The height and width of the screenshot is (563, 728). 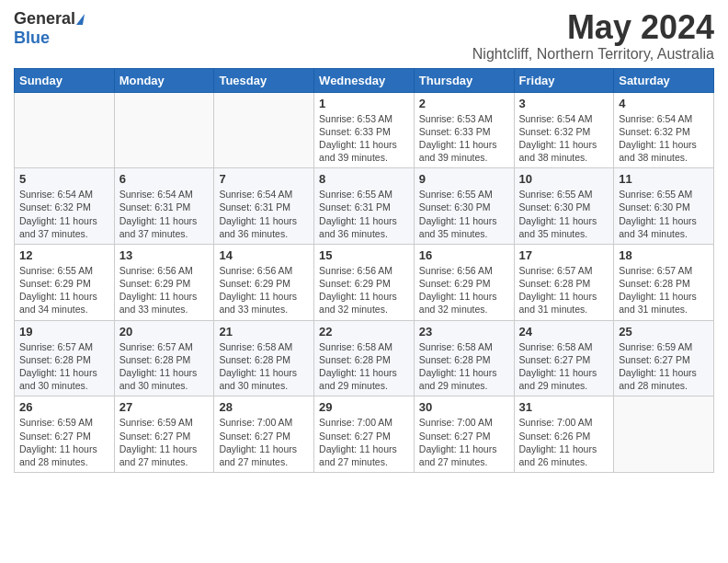 I want to click on location-title: Nightcliff, Northern Territory, Australi…, so click(x=594, y=54).